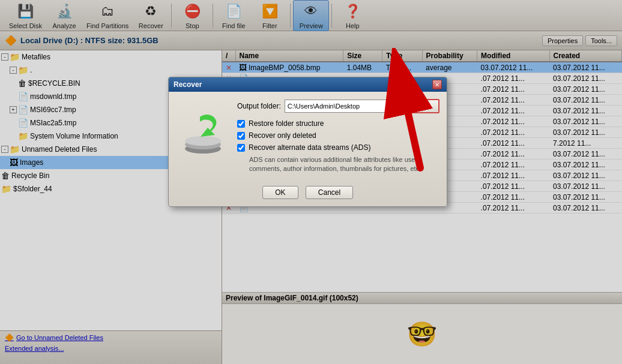 This screenshot has width=622, height=364. Describe the element at coordinates (338, 106) in the screenshot. I see `output-folder-input` at that location.